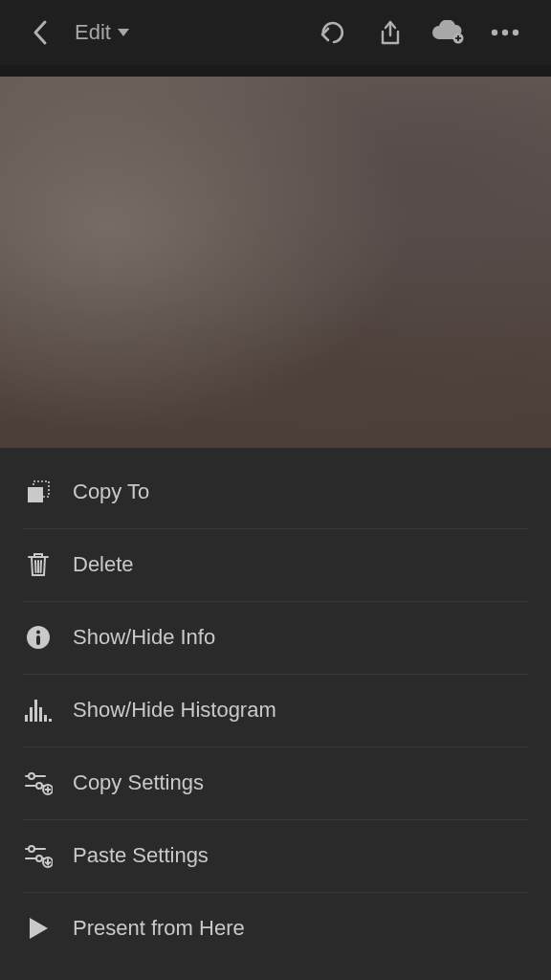 This screenshot has height=980, width=551. What do you see at coordinates (448, 33) in the screenshot?
I see `cloud-plus-icon` at bounding box center [448, 33].